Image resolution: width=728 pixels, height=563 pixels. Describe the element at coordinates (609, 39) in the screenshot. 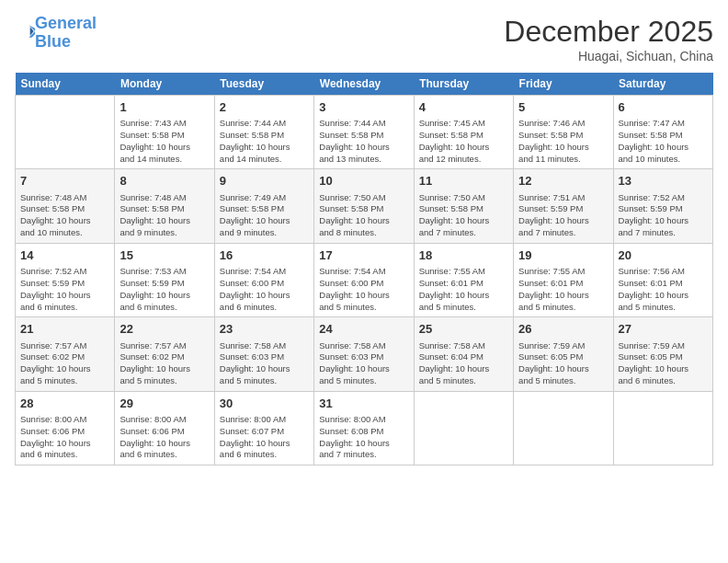

I see `title-block: December 2025 Huagai, Sichuan, China` at that location.